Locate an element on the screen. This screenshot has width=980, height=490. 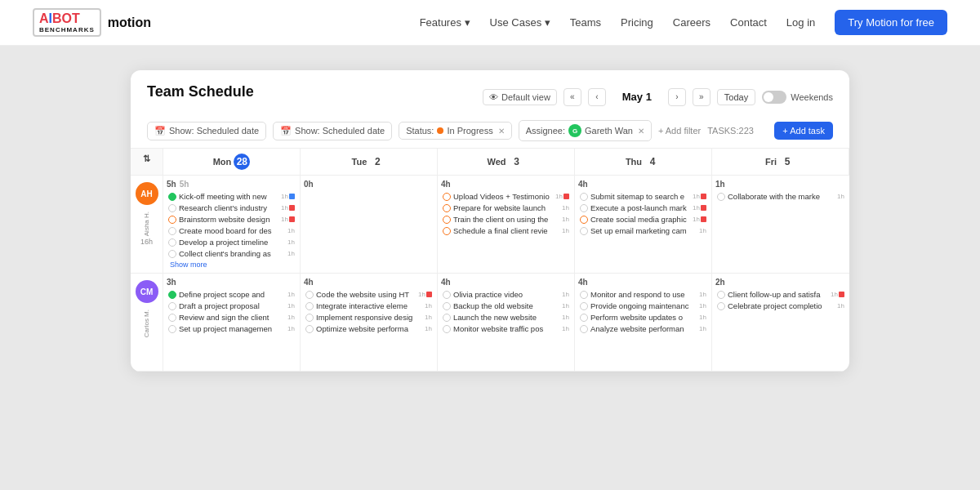
task-item: Upload Videos + Testimonio1h is located at coordinates (506, 196).